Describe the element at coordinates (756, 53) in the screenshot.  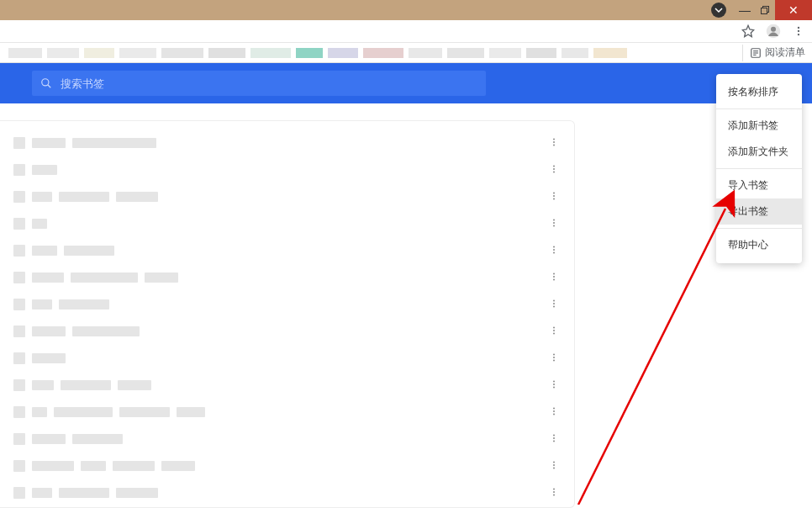
I see `reading-list-icon` at that location.